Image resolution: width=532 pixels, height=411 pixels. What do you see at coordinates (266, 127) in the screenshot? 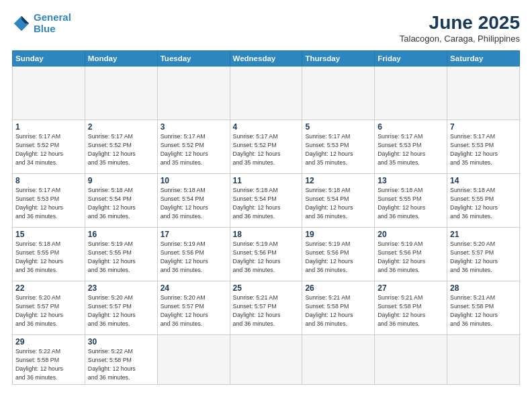
I see `day-number: 4` at bounding box center [266, 127].